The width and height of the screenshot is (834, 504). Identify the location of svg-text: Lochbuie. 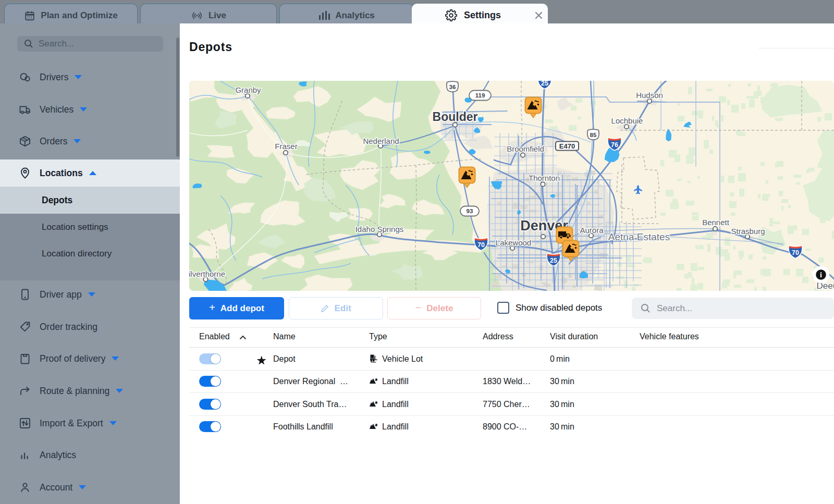
(628, 121).